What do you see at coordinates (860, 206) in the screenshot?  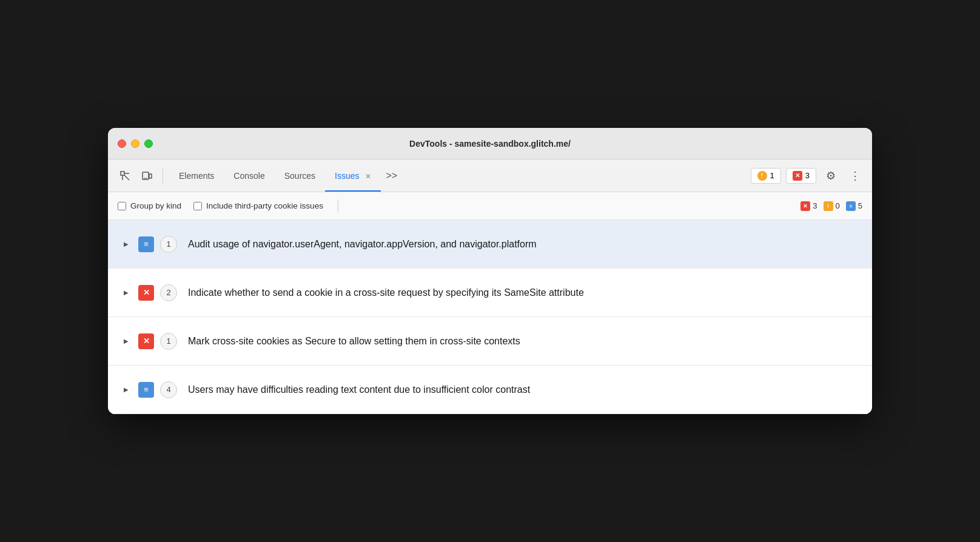 I see `info-count-num: 5` at bounding box center [860, 206].